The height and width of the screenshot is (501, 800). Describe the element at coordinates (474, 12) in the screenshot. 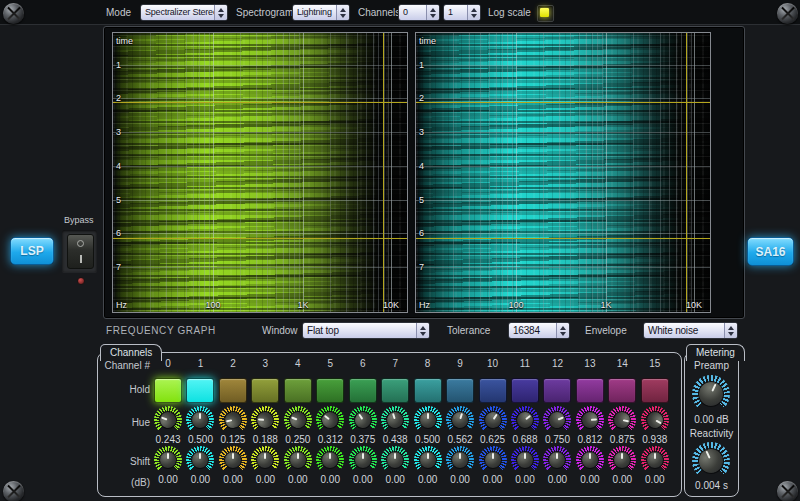

I see `channel-b-arrows` at that location.